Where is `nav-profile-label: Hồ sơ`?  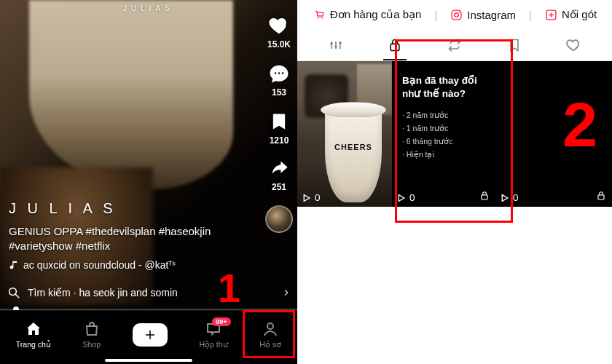 nav-profile-label: Hồ sơ is located at coordinates (270, 344).